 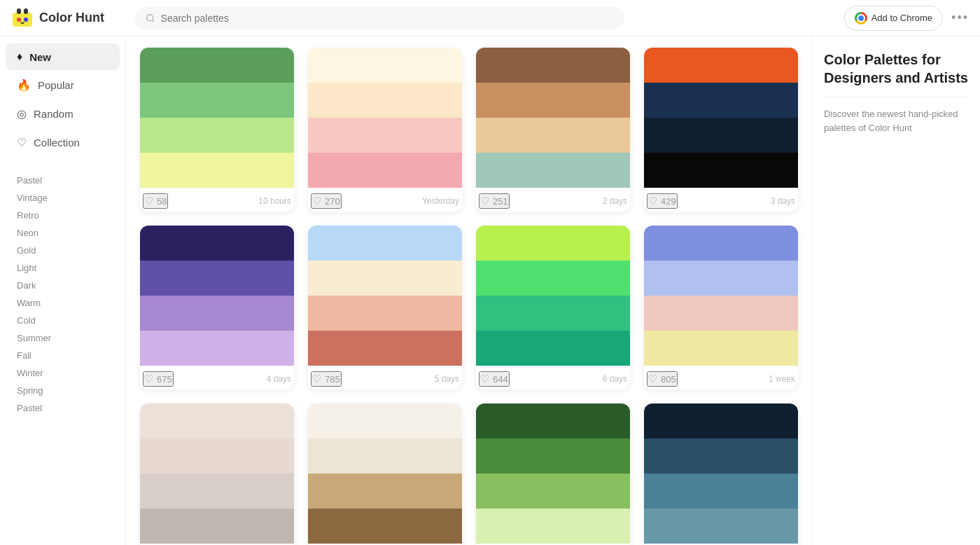 I want to click on tag-fall: Fall, so click(x=63, y=356).